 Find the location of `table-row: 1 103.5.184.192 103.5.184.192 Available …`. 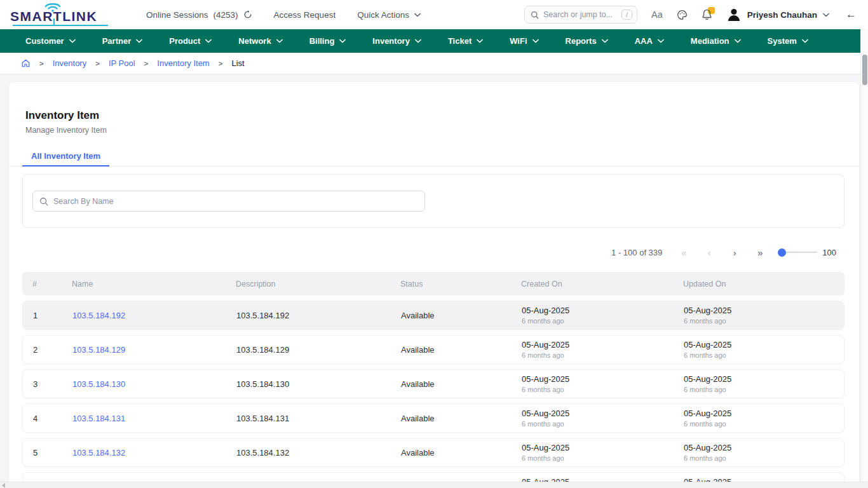

table-row: 1 103.5.184.192 103.5.184.192 Available … is located at coordinates (433, 315).